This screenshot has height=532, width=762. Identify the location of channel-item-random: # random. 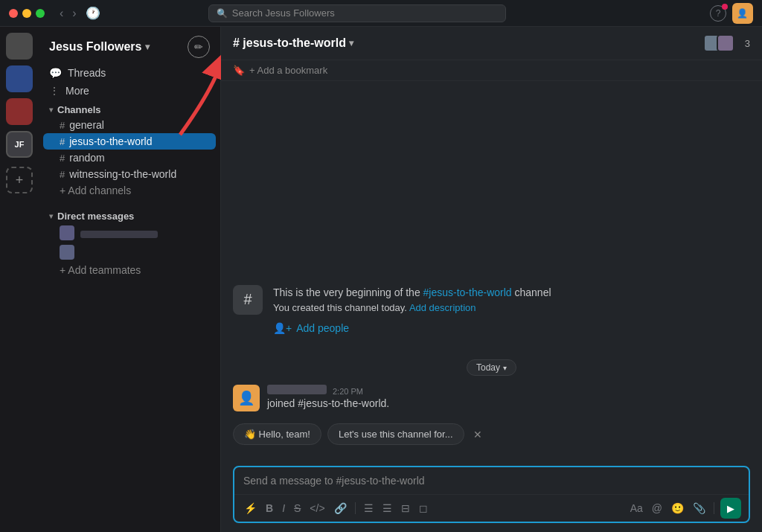
(129, 158).